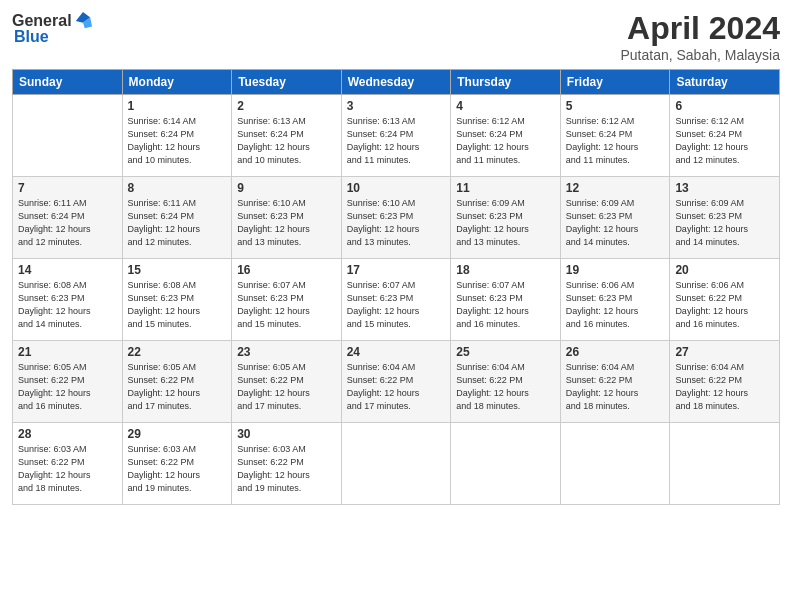 This screenshot has height=612, width=792. I want to click on calendar-cell: 17Sunrise: 6:07 AM Sunset: 6:23 PM Dayli…, so click(396, 300).